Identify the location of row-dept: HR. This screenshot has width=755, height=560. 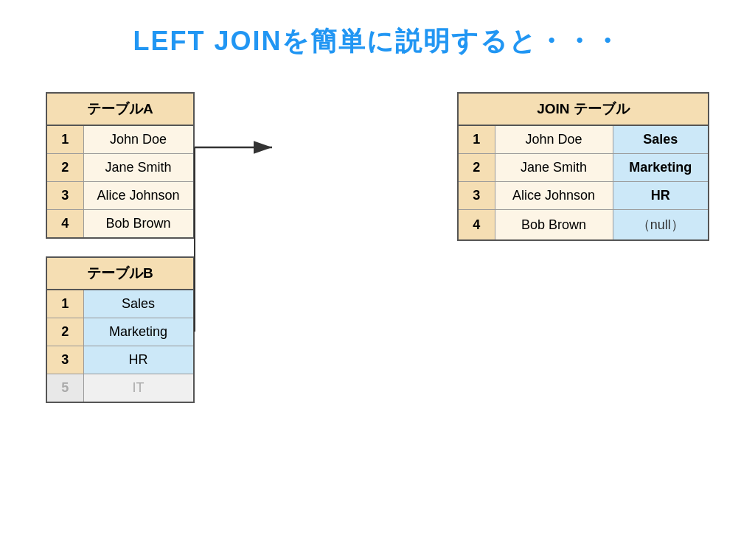
(661, 196).